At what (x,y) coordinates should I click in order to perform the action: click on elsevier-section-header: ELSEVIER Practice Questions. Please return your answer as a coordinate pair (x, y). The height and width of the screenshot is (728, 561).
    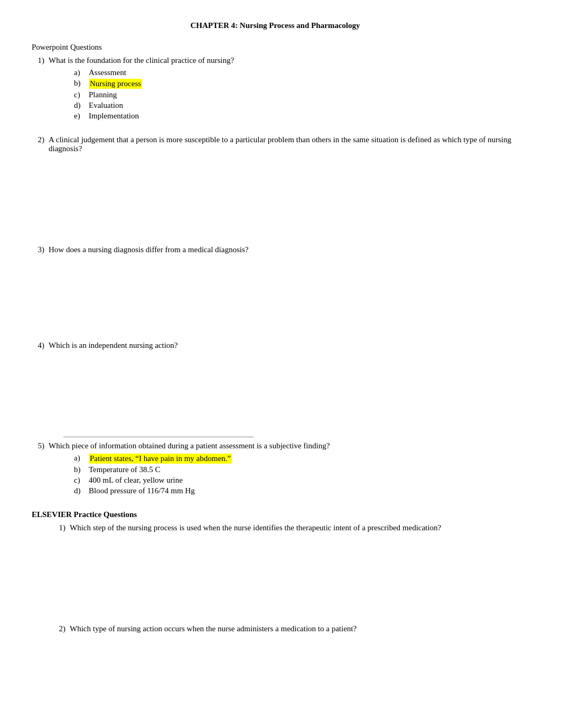
    Looking at the image, I should click on (275, 515).